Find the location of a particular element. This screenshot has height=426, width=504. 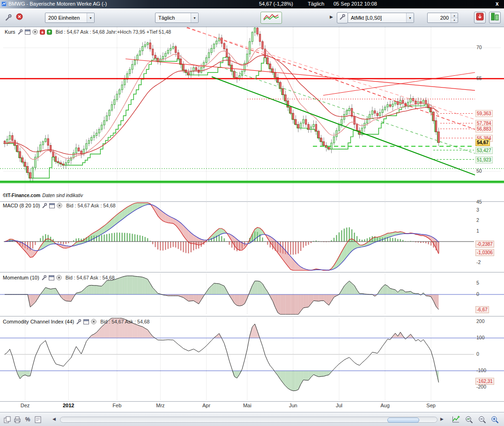

split-green-icon is located at coordinates (495, 18).